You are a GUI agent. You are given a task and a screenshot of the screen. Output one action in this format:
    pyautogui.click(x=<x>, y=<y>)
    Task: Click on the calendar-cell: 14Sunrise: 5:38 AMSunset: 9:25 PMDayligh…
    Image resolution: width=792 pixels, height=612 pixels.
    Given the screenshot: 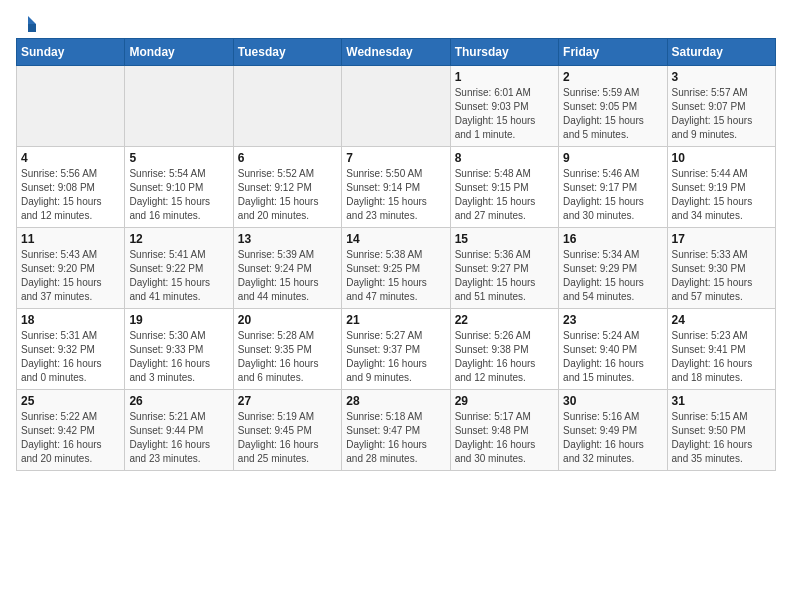 What is the action you would take?
    pyautogui.click(x=396, y=268)
    